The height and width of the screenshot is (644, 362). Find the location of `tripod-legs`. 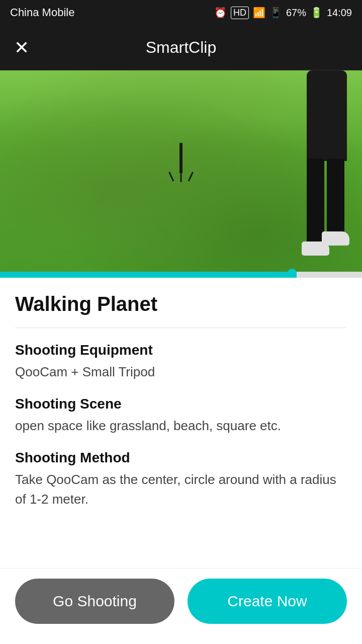

tripod-legs is located at coordinates (181, 177).